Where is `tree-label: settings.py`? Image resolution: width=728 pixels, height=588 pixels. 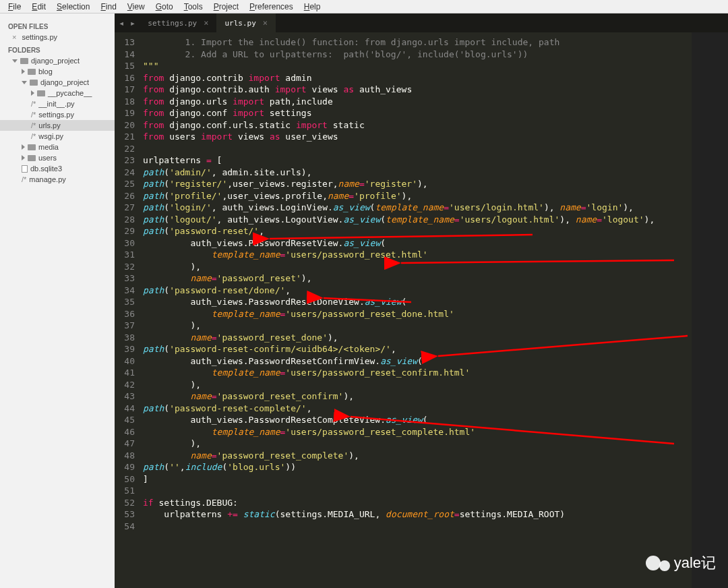 tree-label: settings.py is located at coordinates (57, 115).